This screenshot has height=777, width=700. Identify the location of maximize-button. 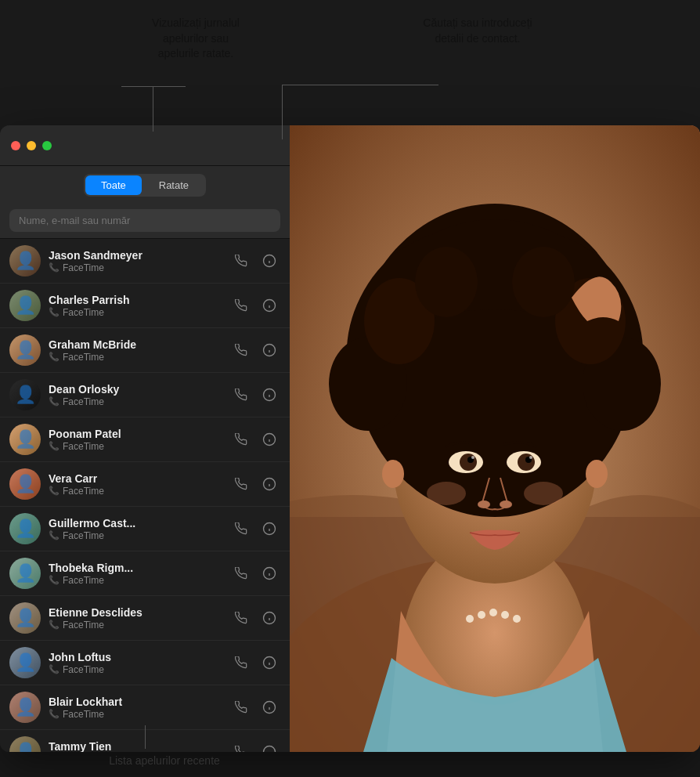
(47, 146).